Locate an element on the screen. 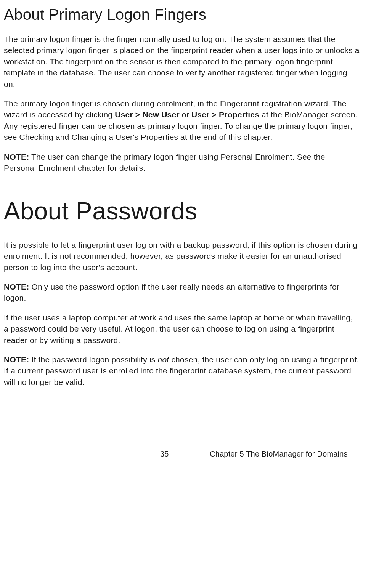 The image size is (371, 588). body-paragraph: If the user uses a laptop computer at wo… is located at coordinates (181, 329).